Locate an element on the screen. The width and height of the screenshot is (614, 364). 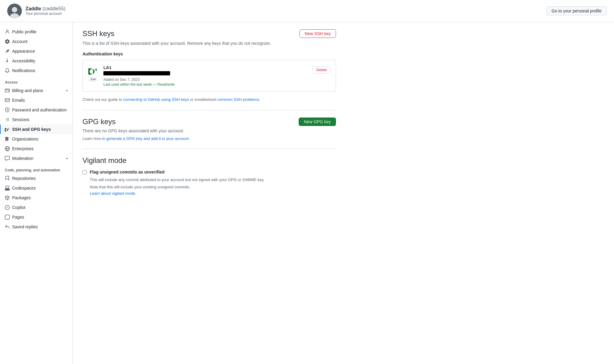
sidebar-label-ssh-gpg: SSH and GPG keys is located at coordinates (32, 129).